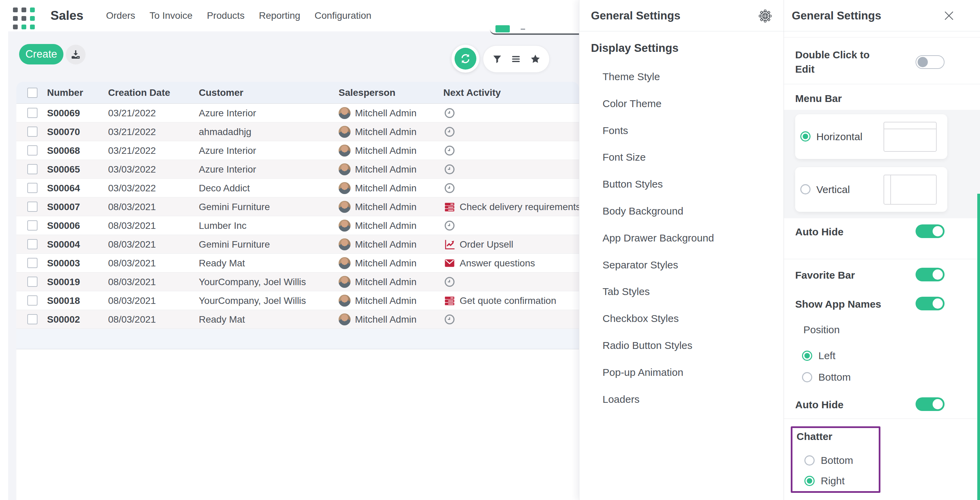 Image resolution: width=980 pixels, height=500 pixels. I want to click on position-left-option: Left, so click(819, 355).